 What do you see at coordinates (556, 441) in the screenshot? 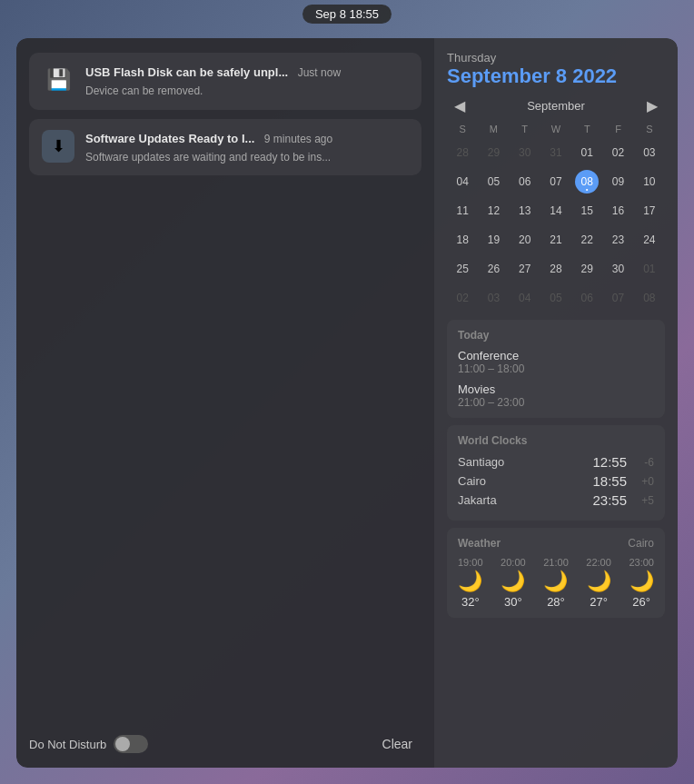
I see `clocks-title: World Clocks` at bounding box center [556, 441].